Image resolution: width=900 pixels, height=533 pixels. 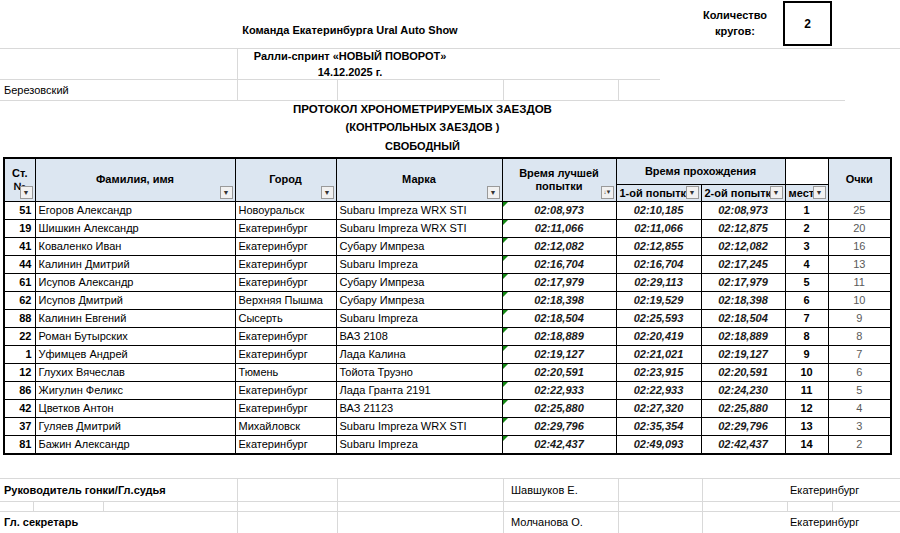 What do you see at coordinates (806, 390) in the screenshot?
I see `cell-place: 11` at bounding box center [806, 390].